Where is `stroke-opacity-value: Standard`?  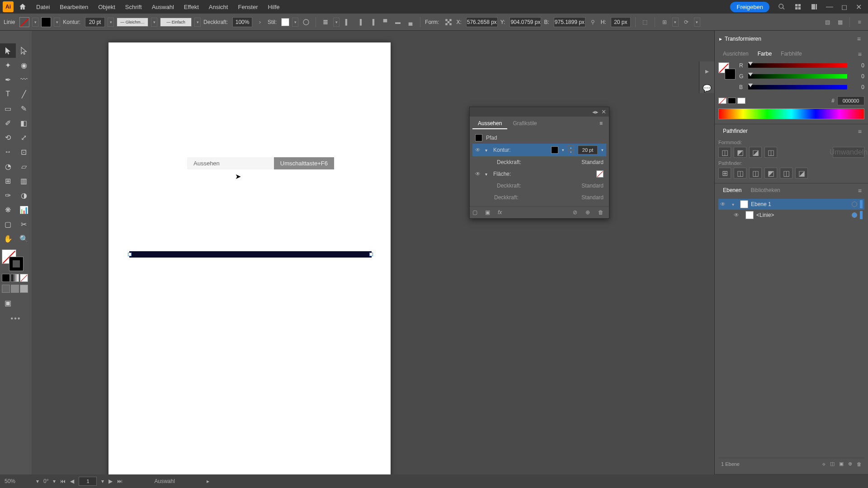 stroke-opacity-value: Standard is located at coordinates (592, 162).